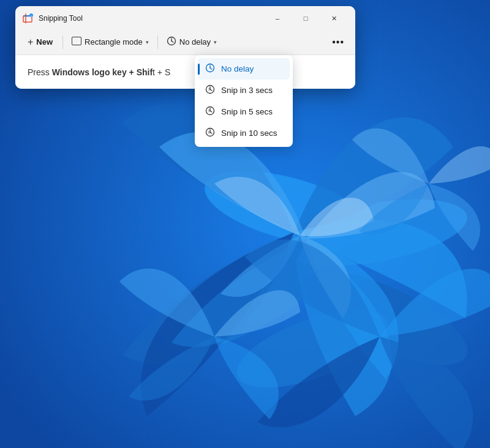  Describe the element at coordinates (185, 42) in the screenshot. I see `toolbar: + New Rectangle mode ▾ No delay ▾` at that location.